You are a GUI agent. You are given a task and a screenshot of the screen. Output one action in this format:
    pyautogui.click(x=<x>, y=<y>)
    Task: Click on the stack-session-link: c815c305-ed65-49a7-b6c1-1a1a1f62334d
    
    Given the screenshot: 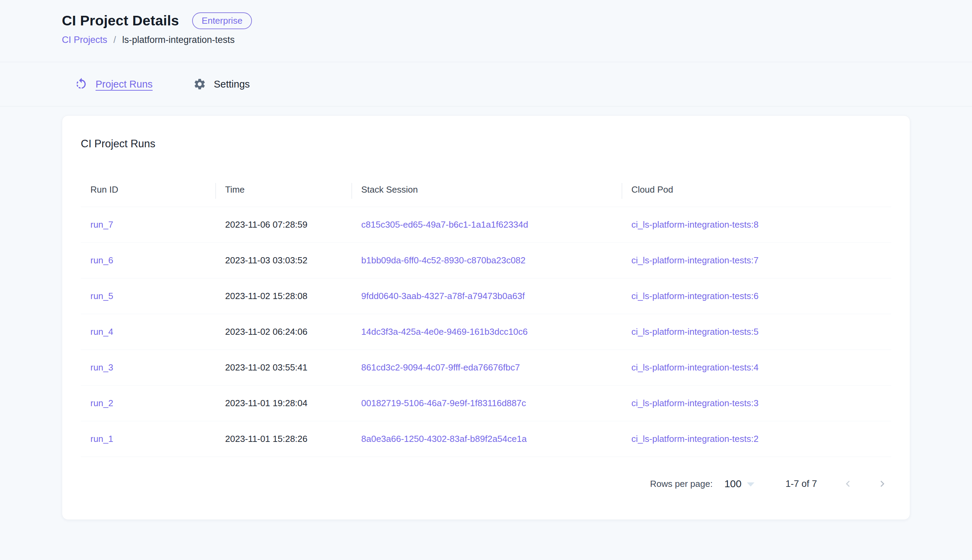 What is the action you would take?
    pyautogui.click(x=445, y=225)
    